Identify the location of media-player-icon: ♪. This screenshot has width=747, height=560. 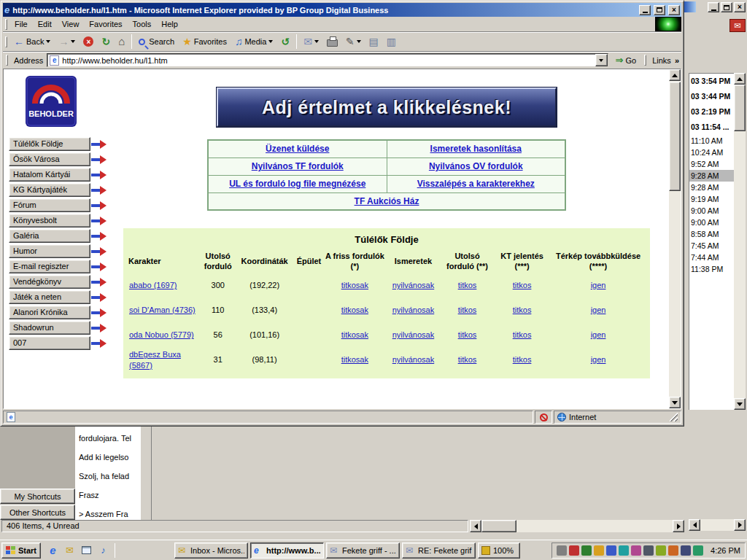
(104, 550).